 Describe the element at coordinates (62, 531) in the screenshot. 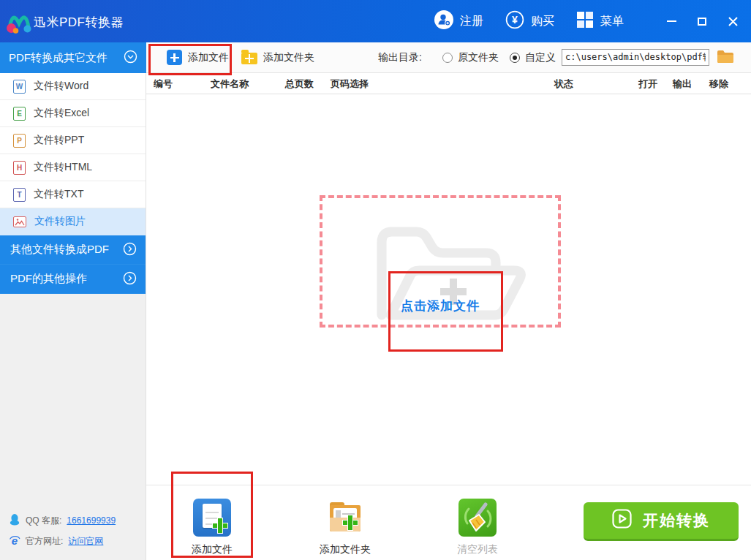

I see `contact-info: QQ 客服: 1661699939 e 官方网址: 访问官网` at that location.